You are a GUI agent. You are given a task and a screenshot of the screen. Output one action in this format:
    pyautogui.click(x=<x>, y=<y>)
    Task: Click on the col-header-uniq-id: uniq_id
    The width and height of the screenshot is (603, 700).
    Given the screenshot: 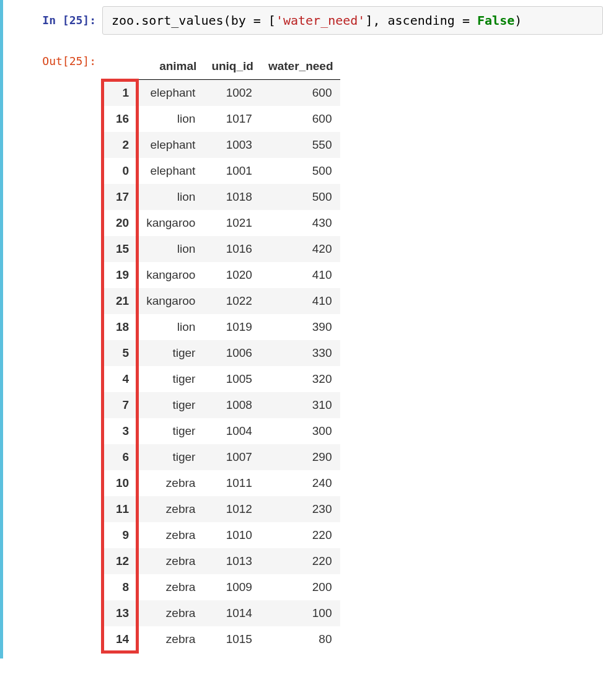 What is the action you would take?
    pyautogui.click(x=232, y=67)
    